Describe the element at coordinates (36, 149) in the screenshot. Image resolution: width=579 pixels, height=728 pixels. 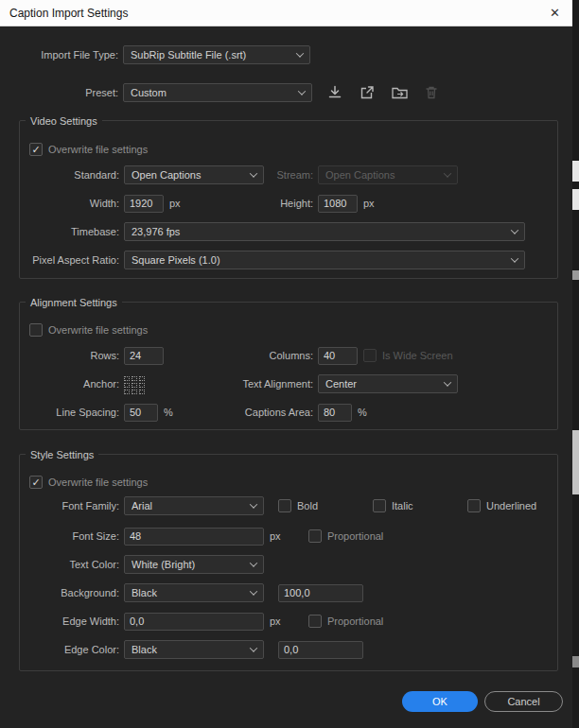
I see `video-overwrite-checkbox: ✓` at that location.